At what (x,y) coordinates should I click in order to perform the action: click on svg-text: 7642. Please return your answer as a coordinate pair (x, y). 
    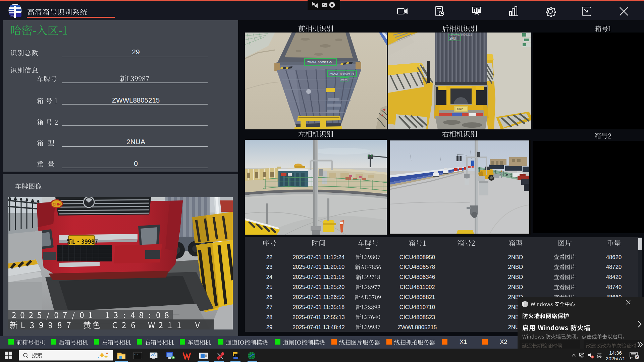
    Looking at the image, I should click on (460, 109).